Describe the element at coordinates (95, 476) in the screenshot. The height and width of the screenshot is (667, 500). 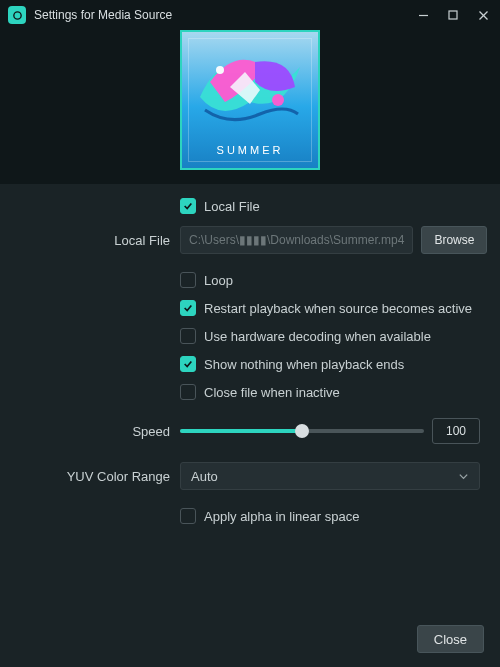
I see `yuv-color-range-label: YUV Color Range` at that location.